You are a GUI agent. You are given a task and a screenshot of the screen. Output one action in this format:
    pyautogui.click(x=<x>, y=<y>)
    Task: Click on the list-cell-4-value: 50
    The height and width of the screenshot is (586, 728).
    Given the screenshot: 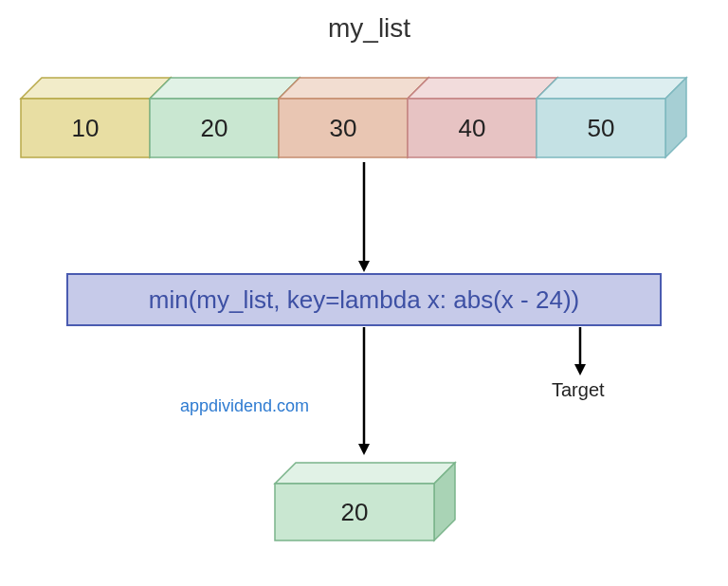 What is the action you would take?
    pyautogui.click(x=601, y=128)
    